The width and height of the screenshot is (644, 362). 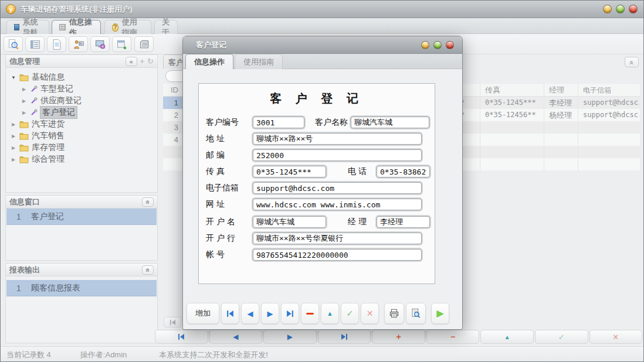 I want to click on dialog-tab-info-operation: 信息操作, so click(x=209, y=62).